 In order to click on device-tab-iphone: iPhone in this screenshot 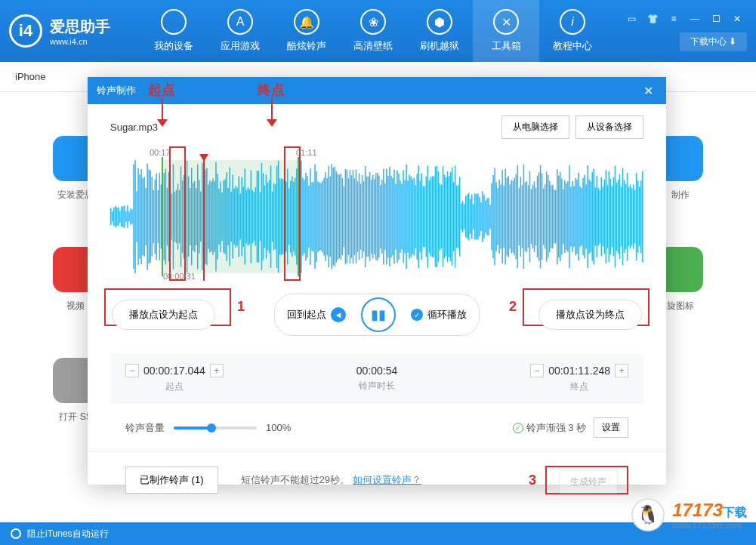, I will do `click(30, 77)`.